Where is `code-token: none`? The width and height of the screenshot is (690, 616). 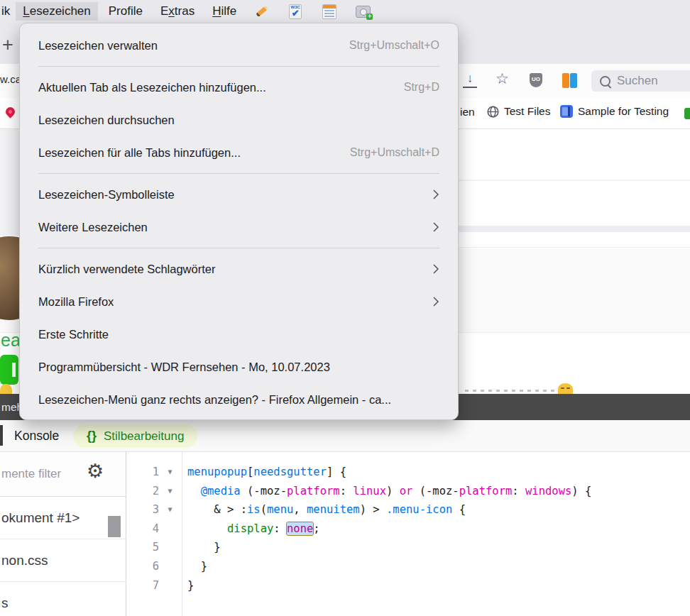 code-token: none is located at coordinates (300, 529).